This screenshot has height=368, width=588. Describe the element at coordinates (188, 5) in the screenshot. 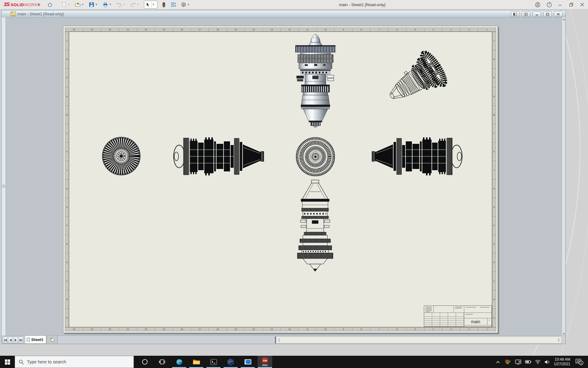

I see `settings-dropdown` at that location.